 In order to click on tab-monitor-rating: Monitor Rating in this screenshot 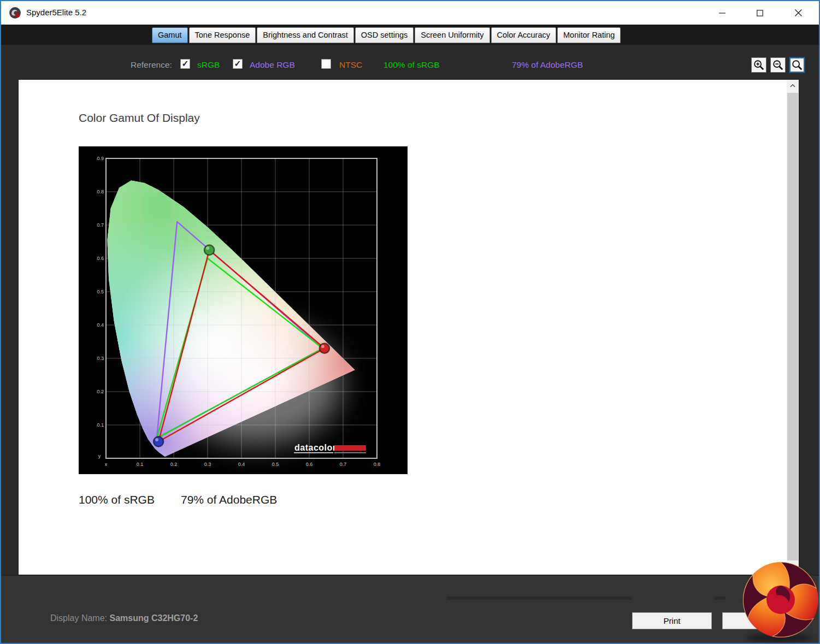, I will do `click(589, 35)`.